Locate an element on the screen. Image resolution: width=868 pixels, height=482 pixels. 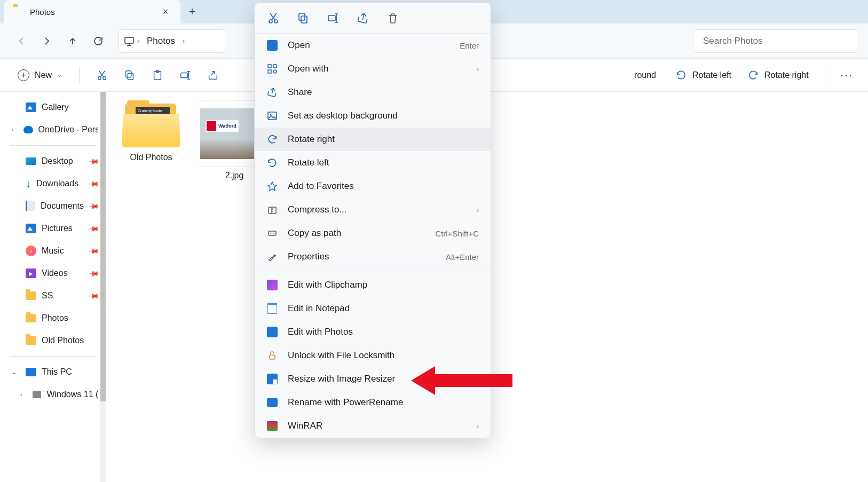
copy-button is located at coordinates (130, 75).